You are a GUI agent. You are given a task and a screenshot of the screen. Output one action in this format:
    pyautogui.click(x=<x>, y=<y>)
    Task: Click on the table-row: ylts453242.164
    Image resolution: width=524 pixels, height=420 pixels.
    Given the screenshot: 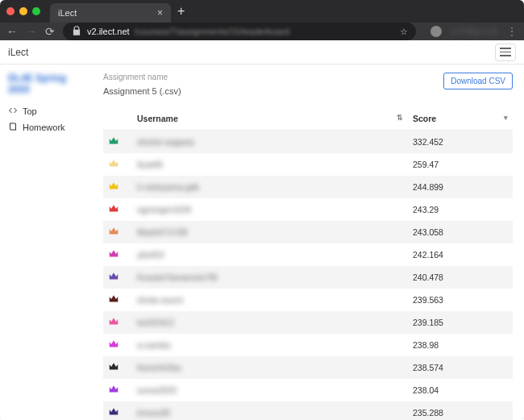 What is the action you would take?
    pyautogui.click(x=308, y=255)
    